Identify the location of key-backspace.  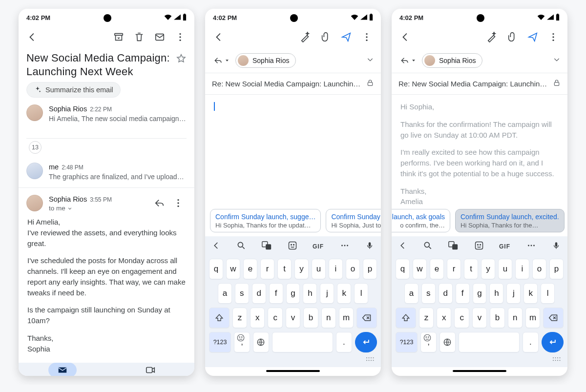
(553, 318).